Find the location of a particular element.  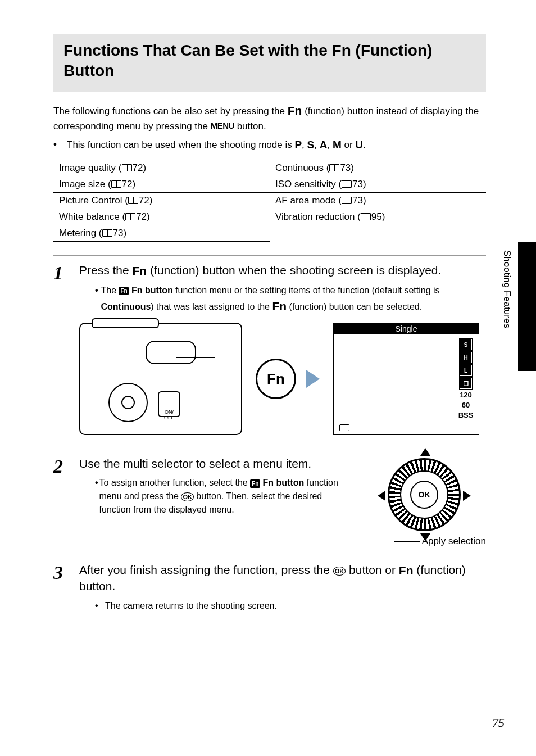

table-cell: Vibration reduction (95) is located at coordinates (378, 217).